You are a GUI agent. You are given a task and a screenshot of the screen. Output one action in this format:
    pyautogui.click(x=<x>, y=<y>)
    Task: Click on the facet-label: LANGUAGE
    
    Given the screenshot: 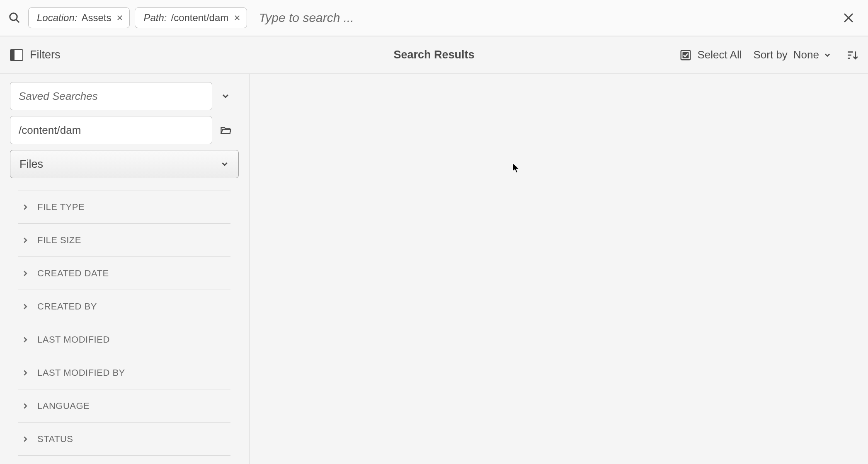 What is the action you would take?
    pyautogui.click(x=63, y=406)
    